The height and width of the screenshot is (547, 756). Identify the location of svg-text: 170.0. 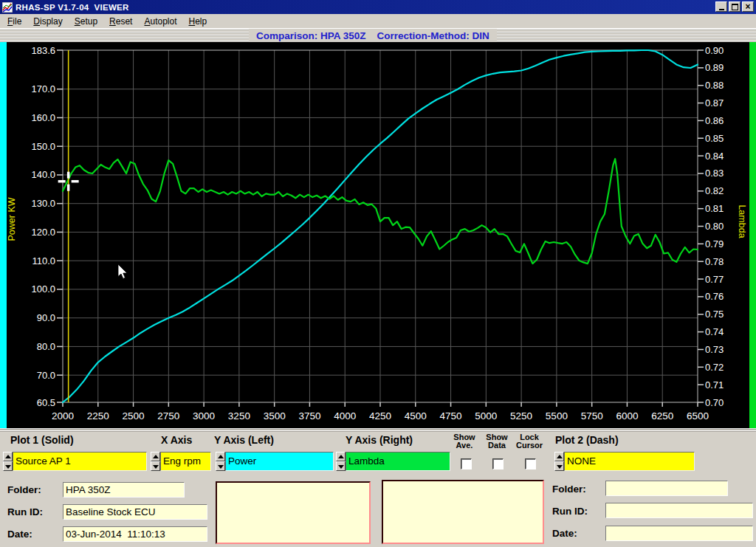
(43, 89).